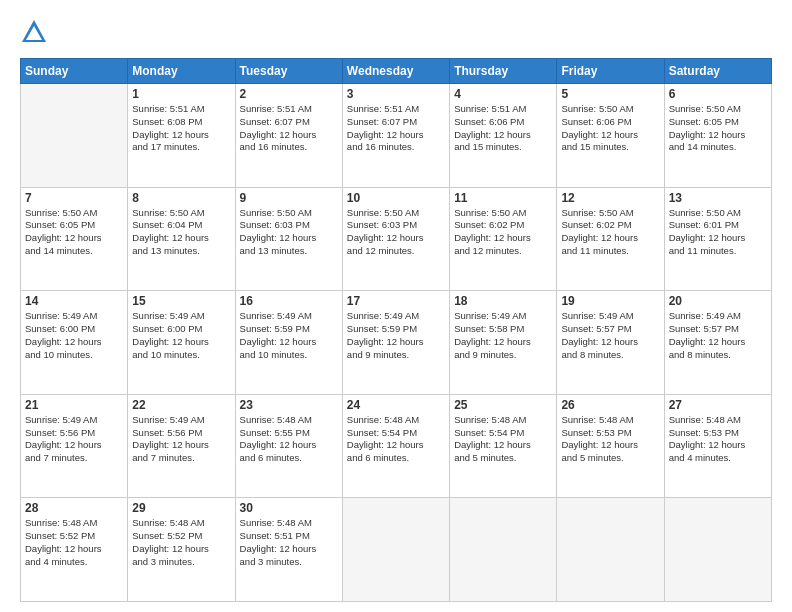 This screenshot has width=792, height=612. What do you see at coordinates (74, 301) in the screenshot?
I see `day-number: 14` at bounding box center [74, 301].